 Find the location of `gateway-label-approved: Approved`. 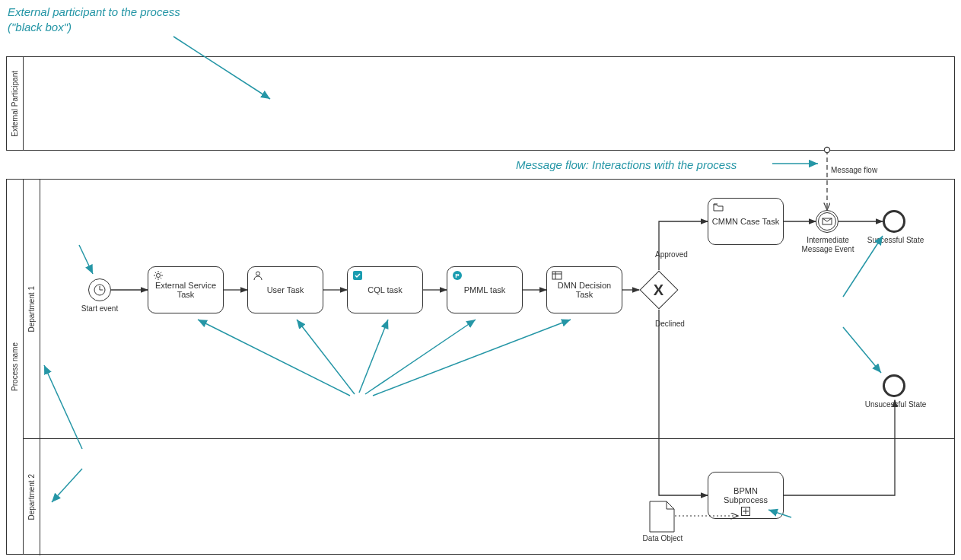

gateway-label-approved: Approved is located at coordinates (671, 255).